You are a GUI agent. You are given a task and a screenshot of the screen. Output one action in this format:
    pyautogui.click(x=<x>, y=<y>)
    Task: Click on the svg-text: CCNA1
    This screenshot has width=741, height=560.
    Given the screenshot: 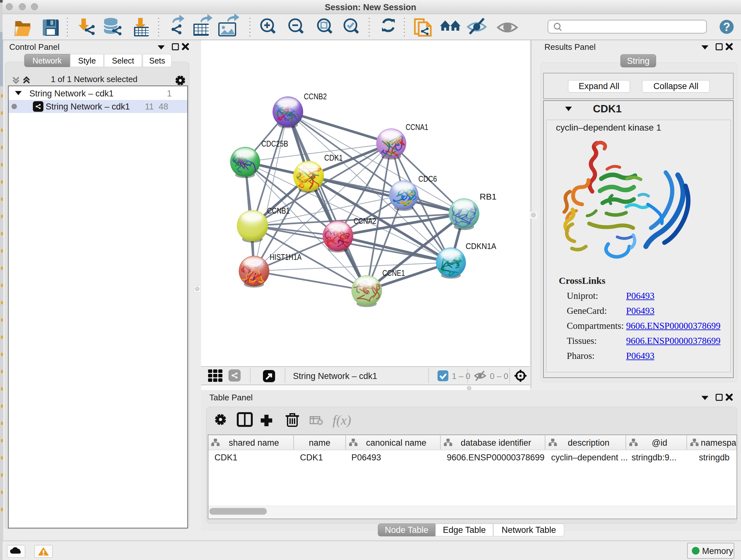 What is the action you would take?
    pyautogui.click(x=417, y=127)
    